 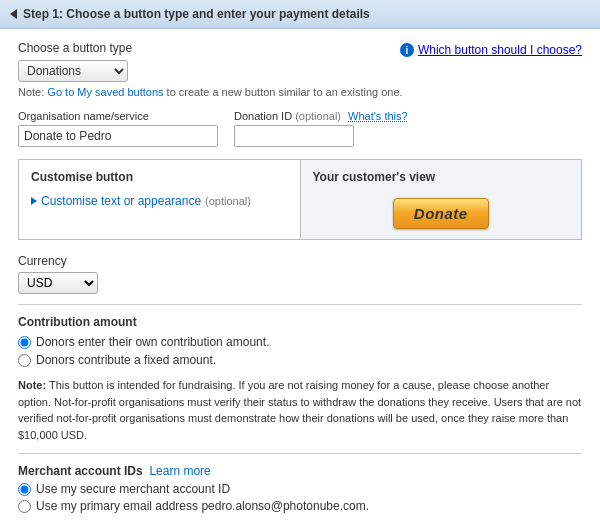 What do you see at coordinates (105, 92) in the screenshot?
I see `saved-buttons-link: Go to My saved buttons` at bounding box center [105, 92].